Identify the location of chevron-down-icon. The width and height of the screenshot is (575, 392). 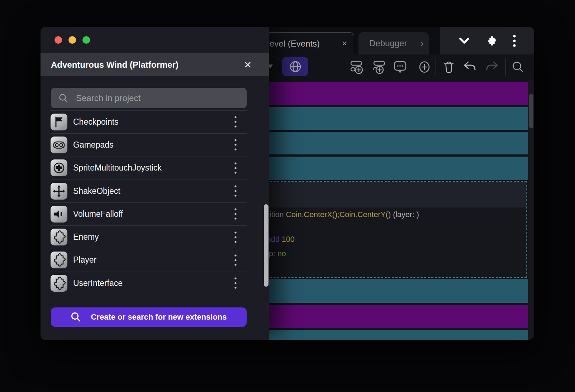
(464, 41).